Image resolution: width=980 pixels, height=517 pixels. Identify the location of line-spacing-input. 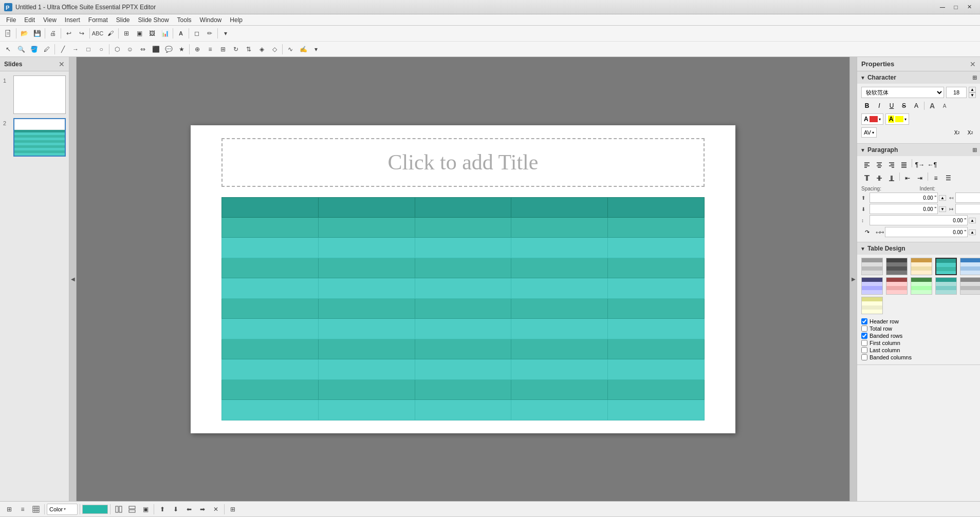
(919, 220).